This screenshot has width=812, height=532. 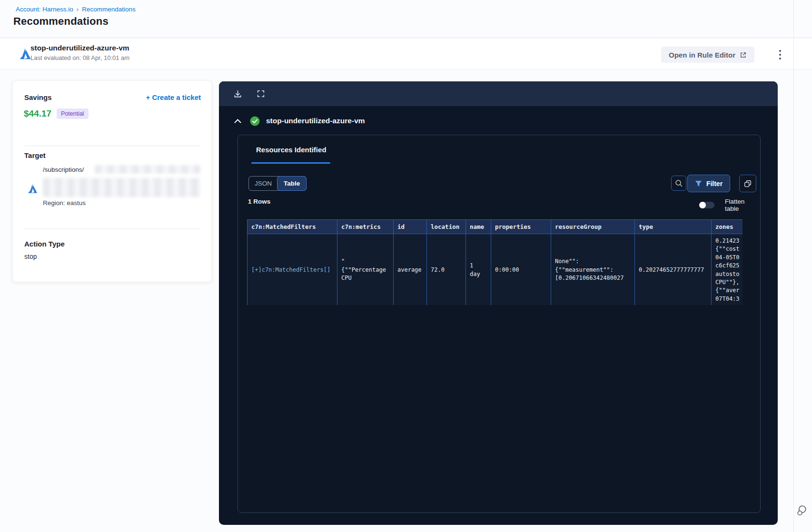 I want to click on column-header-c7n:MatchedFilters: c7n:MatchedFilters, so click(x=292, y=227).